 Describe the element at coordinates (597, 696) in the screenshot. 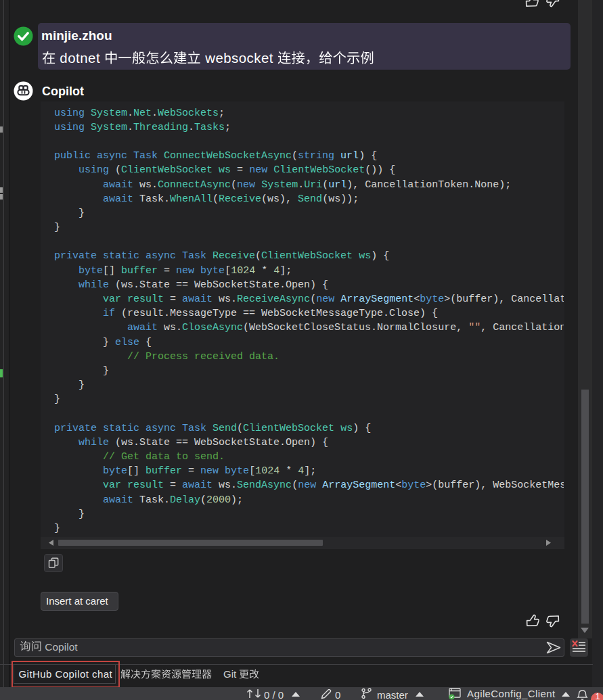

I see `svg-text: 1` at that location.